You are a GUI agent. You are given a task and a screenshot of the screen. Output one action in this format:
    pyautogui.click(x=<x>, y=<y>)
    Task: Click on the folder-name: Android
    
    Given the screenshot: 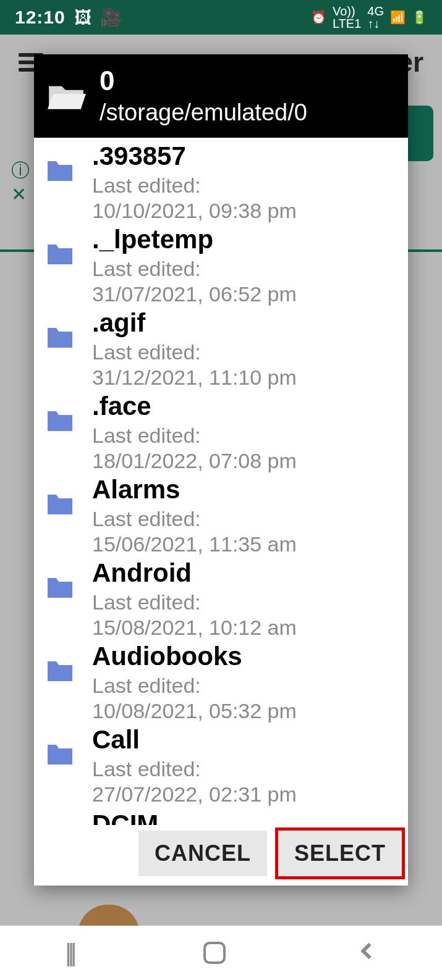 What is the action you would take?
    pyautogui.click(x=245, y=573)
    